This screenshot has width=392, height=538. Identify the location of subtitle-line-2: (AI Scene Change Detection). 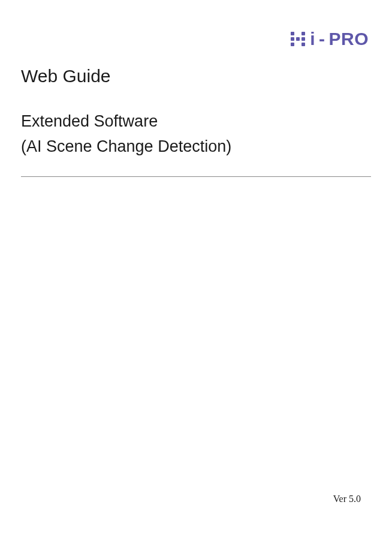
(196, 147).